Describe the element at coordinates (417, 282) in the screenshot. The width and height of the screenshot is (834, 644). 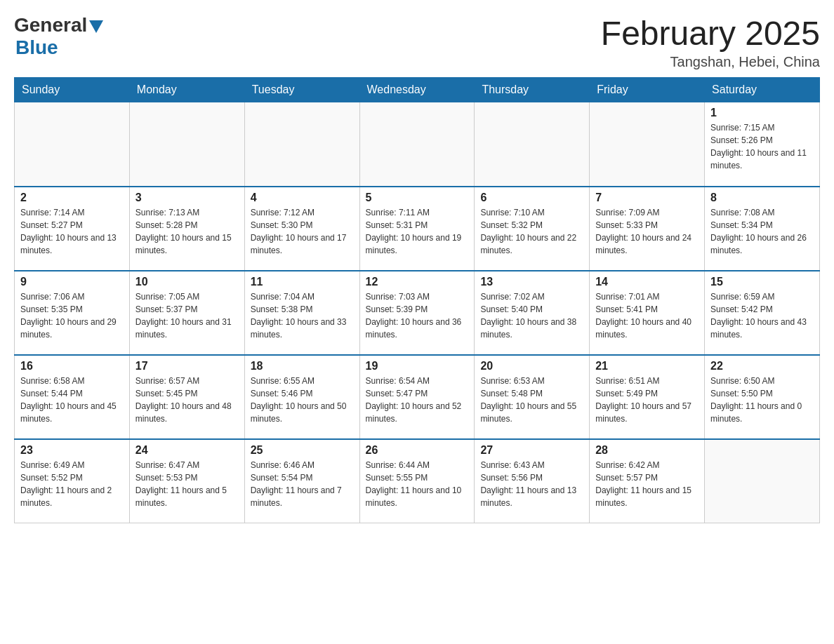
I see `day-number: 12` at that location.